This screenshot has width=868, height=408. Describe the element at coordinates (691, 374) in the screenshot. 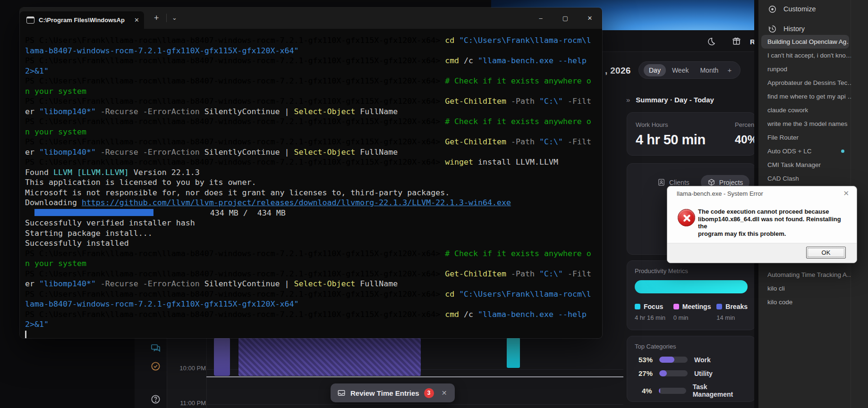

I see `category-row: 27%Utility` at that location.